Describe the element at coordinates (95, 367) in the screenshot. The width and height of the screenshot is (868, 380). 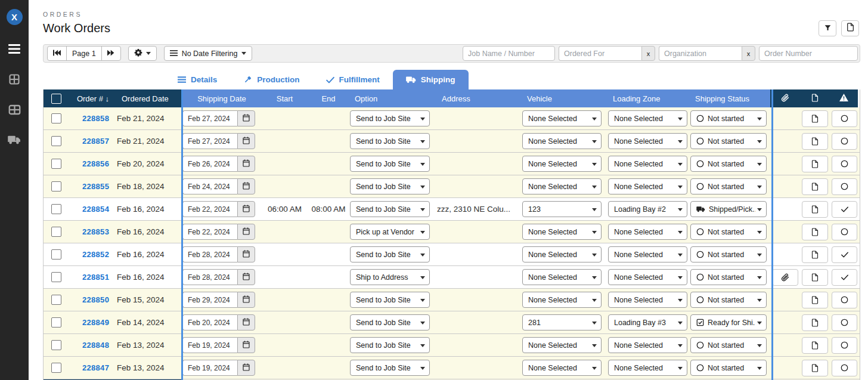
I see `order-number-link: 228847` at that location.